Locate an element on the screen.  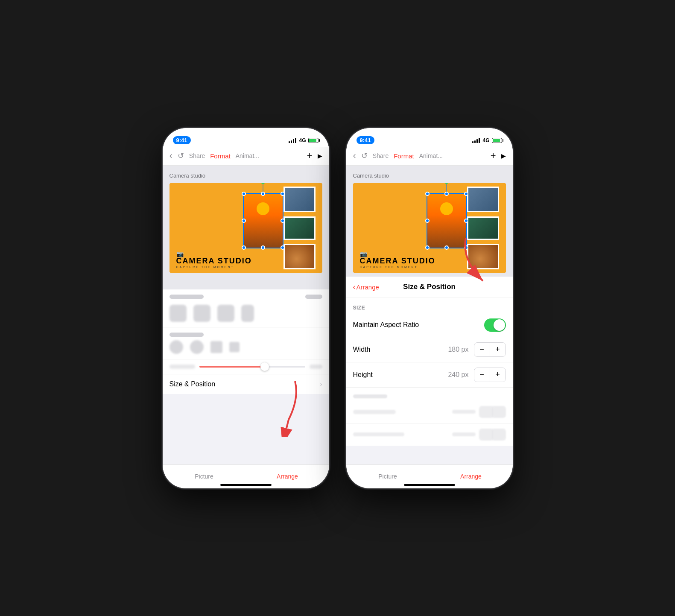
share-button-left: Share is located at coordinates (197, 156).